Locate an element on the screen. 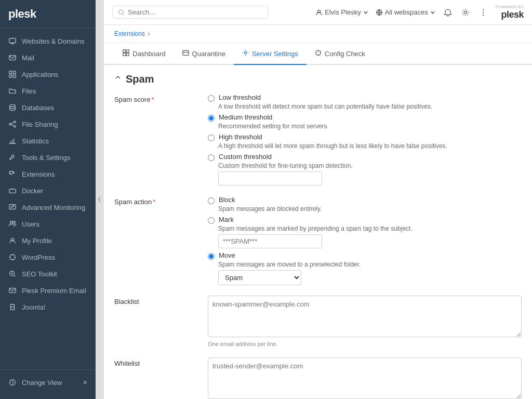  sidebar-item-wordpress: WordPress is located at coordinates (48, 257).